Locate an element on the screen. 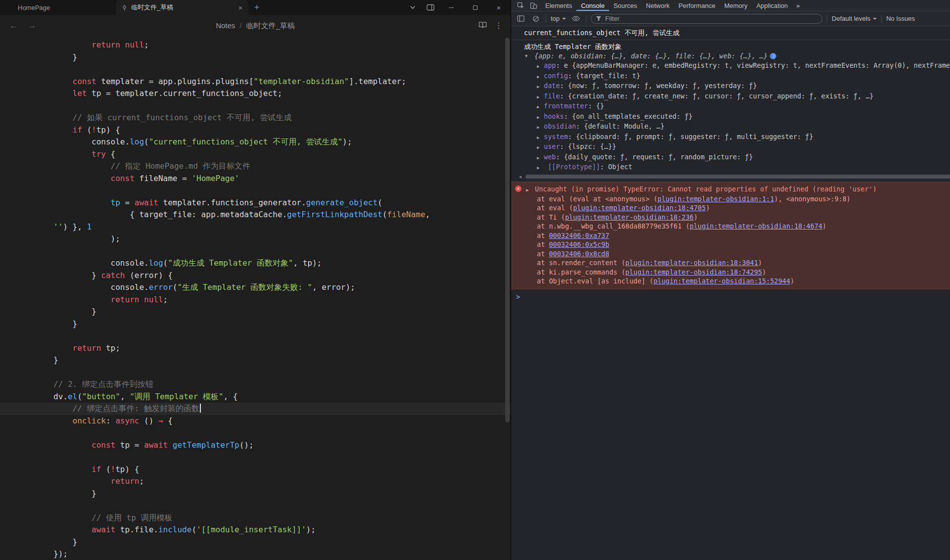 The image size is (950, 560). clear-console-icon is located at coordinates (536, 19).